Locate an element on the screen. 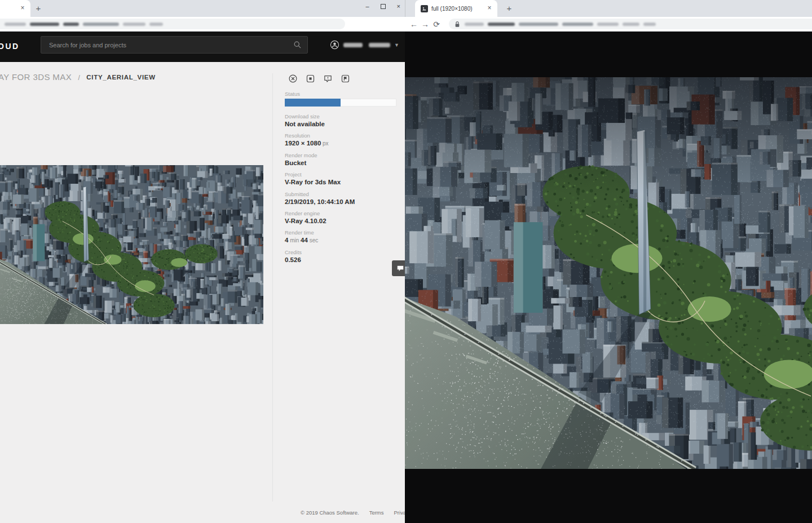  cancel-job-icon is located at coordinates (293, 79).